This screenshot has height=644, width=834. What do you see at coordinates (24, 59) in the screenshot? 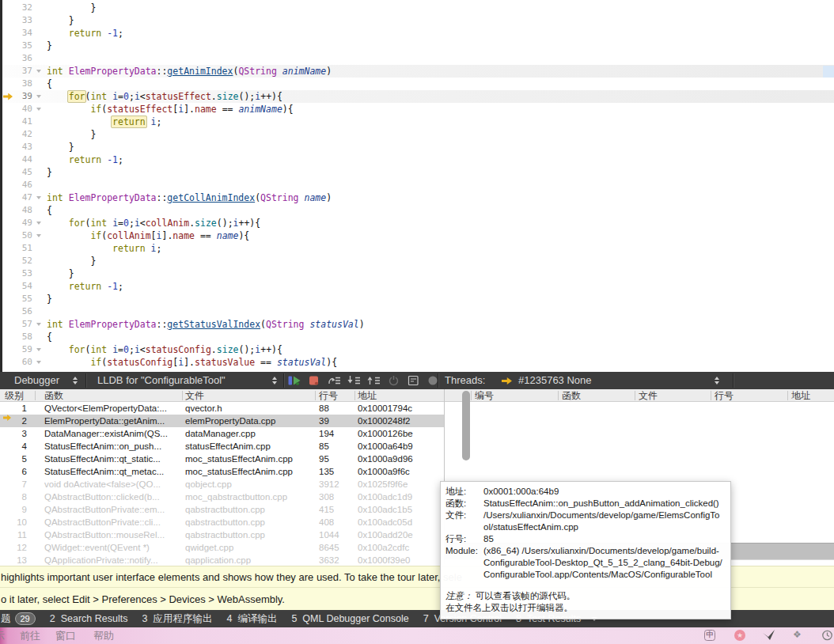
I see `line-number: 36` at bounding box center [24, 59].